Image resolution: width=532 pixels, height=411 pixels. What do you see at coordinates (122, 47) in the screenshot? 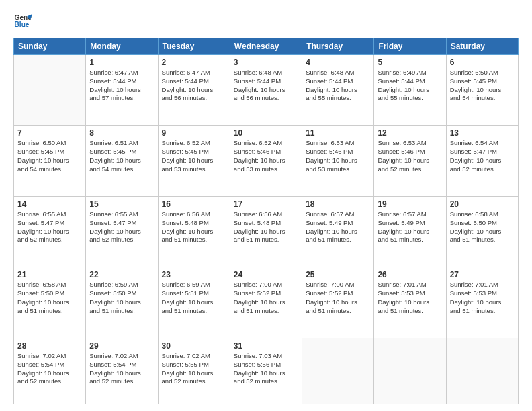
I see `calendar-header-monday: Monday` at bounding box center [122, 47].